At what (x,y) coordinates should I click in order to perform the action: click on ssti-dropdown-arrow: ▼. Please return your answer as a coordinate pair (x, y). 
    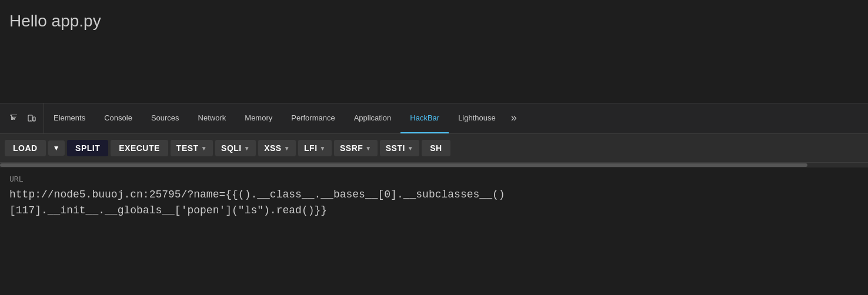
    Looking at the image, I should click on (410, 148).